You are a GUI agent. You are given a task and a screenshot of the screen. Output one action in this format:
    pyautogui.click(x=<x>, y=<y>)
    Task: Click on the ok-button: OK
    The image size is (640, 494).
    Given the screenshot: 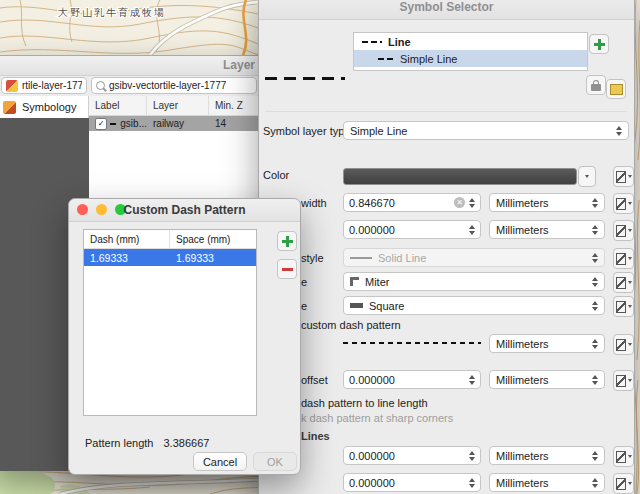 What is the action you would take?
    pyautogui.click(x=275, y=462)
    